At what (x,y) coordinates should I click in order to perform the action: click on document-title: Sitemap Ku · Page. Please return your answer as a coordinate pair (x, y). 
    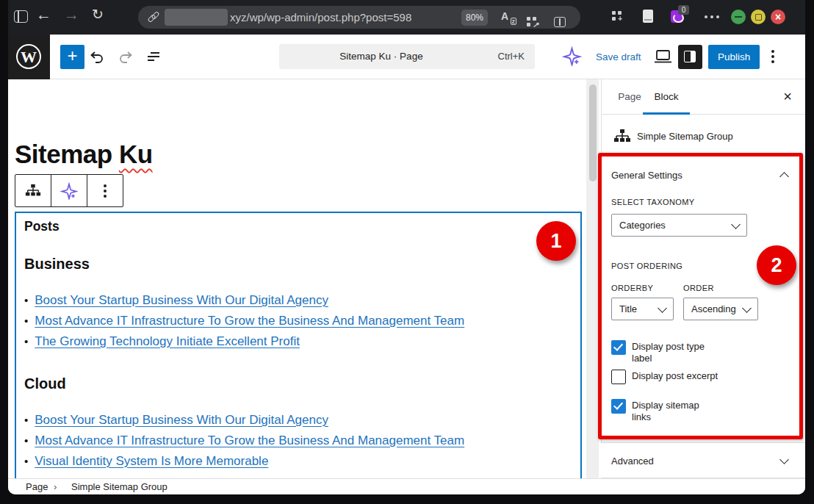
    Looking at the image, I should click on (381, 57).